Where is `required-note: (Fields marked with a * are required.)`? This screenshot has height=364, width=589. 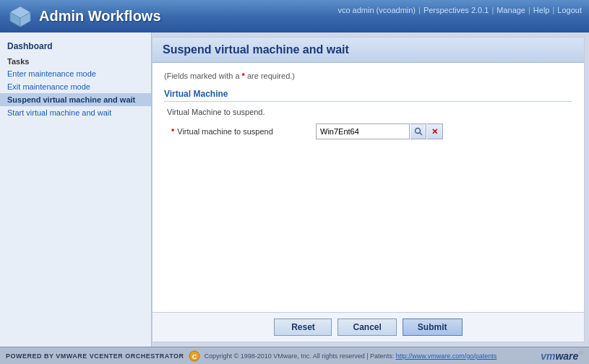 required-note: (Fields marked with a * are required.) is located at coordinates (369, 76).